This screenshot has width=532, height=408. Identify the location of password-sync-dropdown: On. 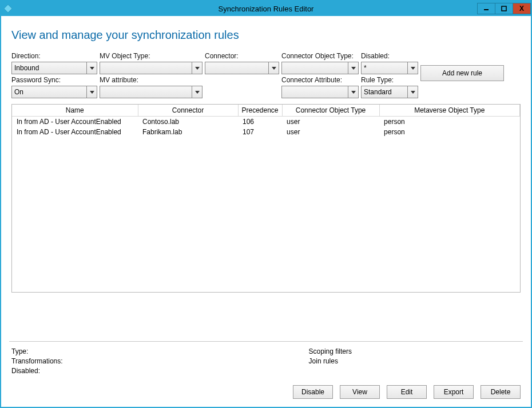
(54, 92).